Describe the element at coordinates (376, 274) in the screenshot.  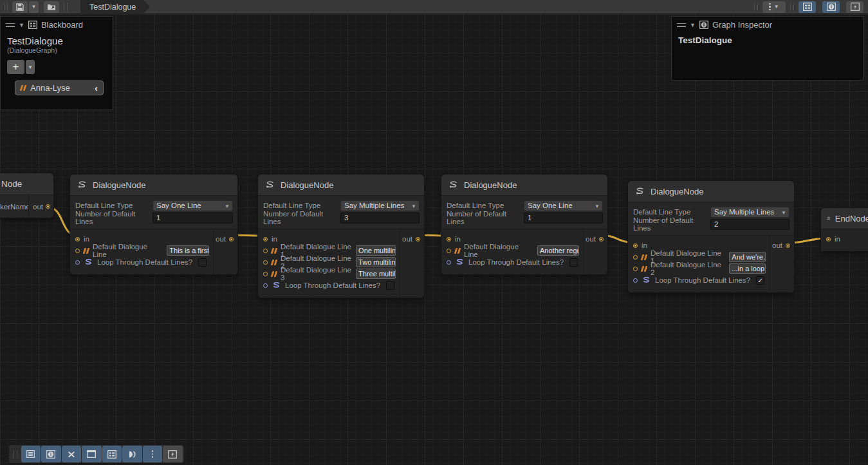
I see `dialogue-line-input: Three multilin` at that location.